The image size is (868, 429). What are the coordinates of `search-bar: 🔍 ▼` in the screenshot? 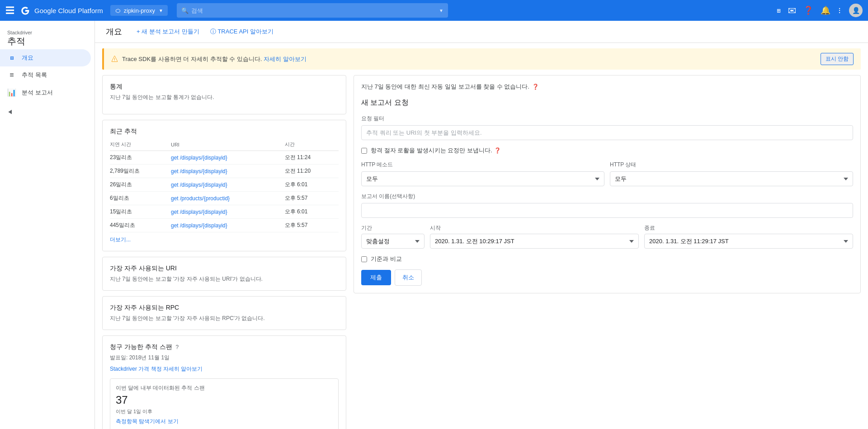 It's located at (312, 10).